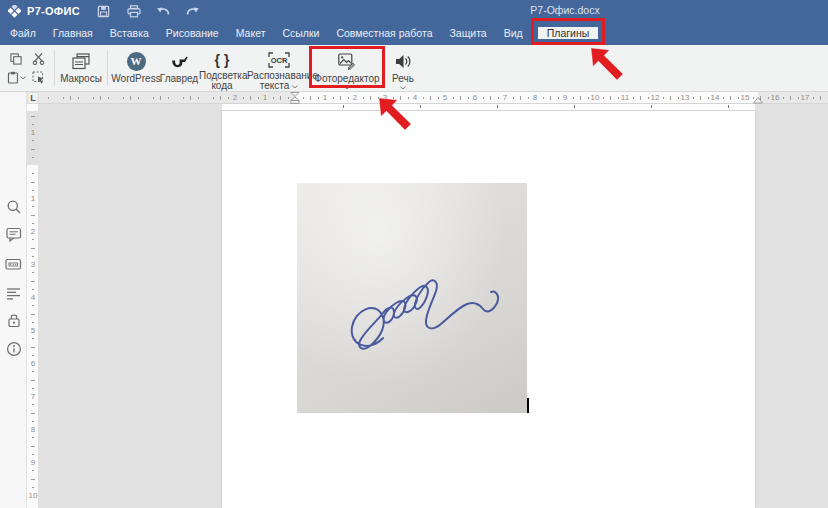 Image resolution: width=828 pixels, height=508 pixels. Describe the element at coordinates (279, 68) in the screenshot. I see `ocr-button: OCR Распознавание текста` at that location.